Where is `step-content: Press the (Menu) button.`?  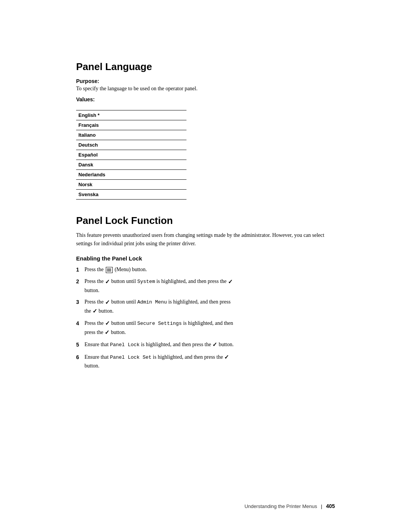 step-content: Press the (Menu) button. is located at coordinates (210, 270).